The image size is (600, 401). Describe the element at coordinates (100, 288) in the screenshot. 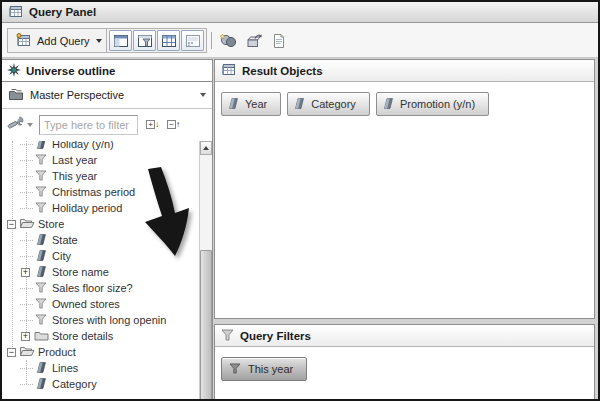

I see `tree-item: Sales floor size?` at that location.